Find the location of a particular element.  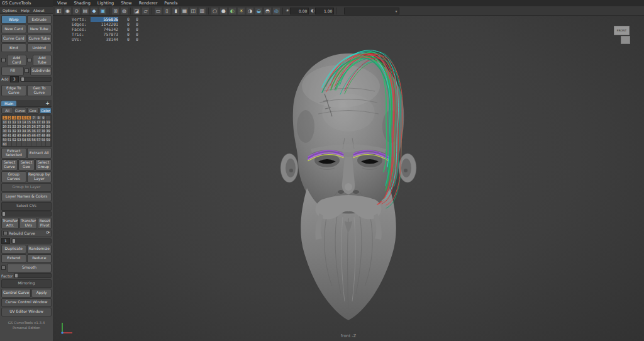

lock-camera-icon: ⊙ is located at coordinates (77, 11).